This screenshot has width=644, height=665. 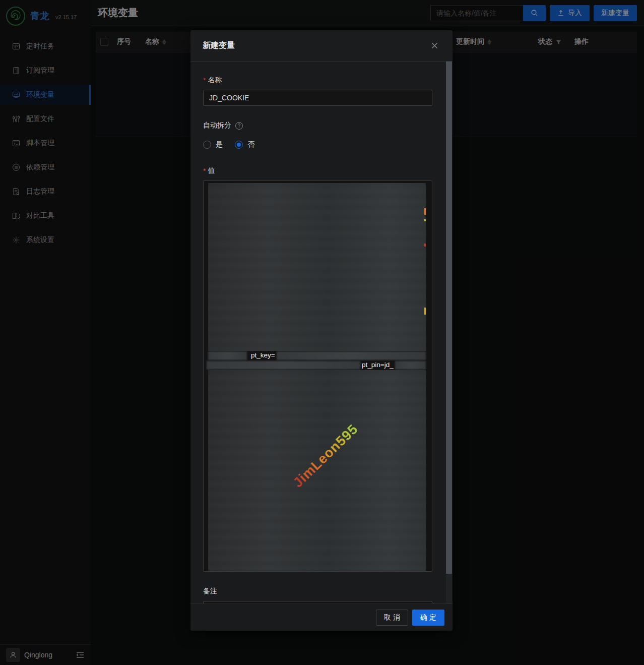 What do you see at coordinates (207, 145) in the screenshot?
I see `radio-yes-circle` at bounding box center [207, 145].